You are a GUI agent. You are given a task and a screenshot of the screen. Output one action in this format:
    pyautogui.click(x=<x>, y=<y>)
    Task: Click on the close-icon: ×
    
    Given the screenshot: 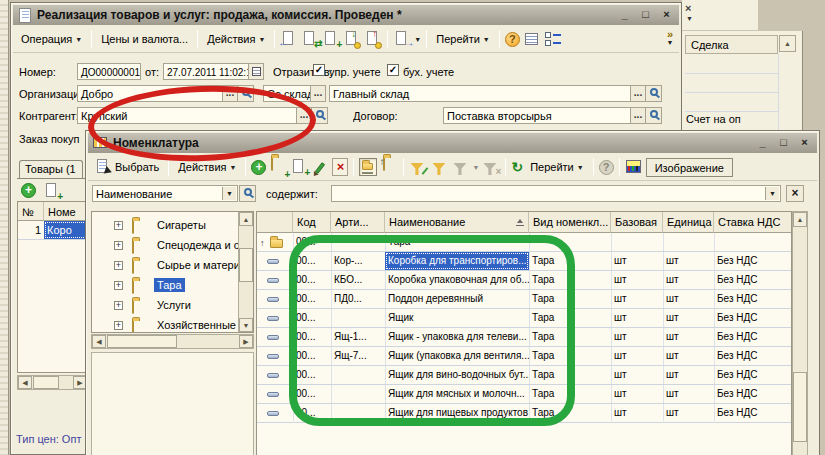 What is the action you would take?
    pyautogui.click(x=688, y=8)
    